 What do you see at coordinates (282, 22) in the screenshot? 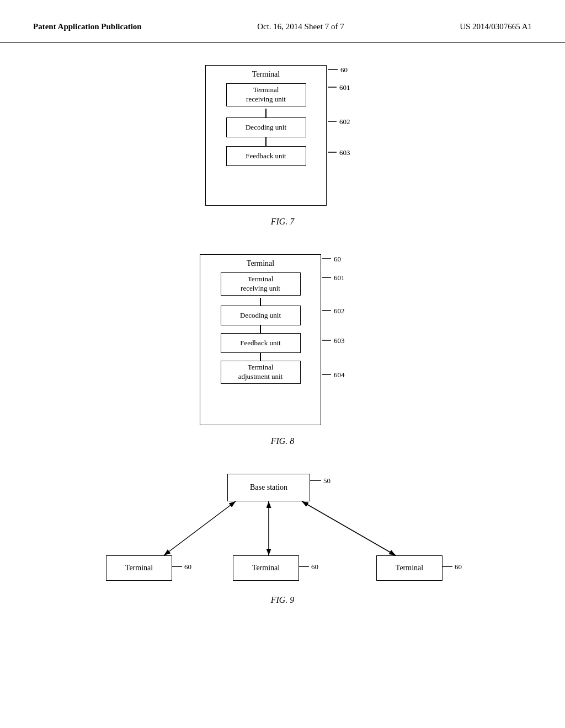
I see `page-header: Patent Application Publication Oct. 16, …` at bounding box center [282, 22].